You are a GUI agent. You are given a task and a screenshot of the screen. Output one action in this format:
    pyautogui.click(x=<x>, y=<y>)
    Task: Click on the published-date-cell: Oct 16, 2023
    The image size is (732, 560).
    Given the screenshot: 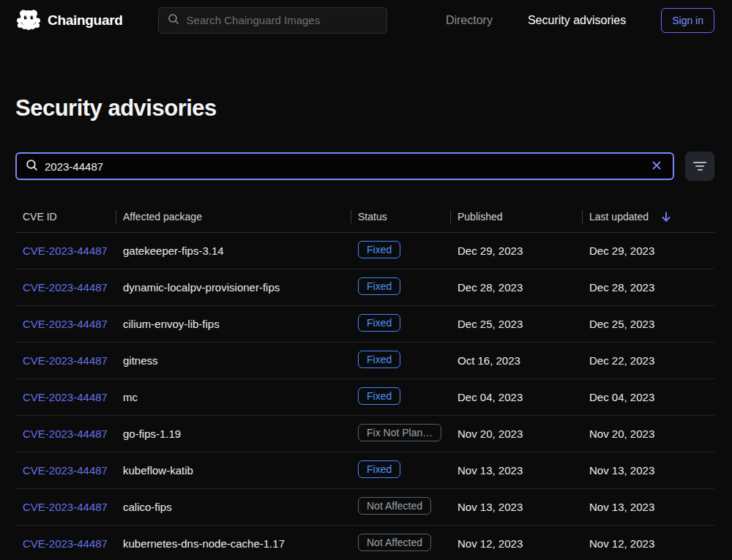 What is the action you would take?
    pyautogui.click(x=516, y=360)
    